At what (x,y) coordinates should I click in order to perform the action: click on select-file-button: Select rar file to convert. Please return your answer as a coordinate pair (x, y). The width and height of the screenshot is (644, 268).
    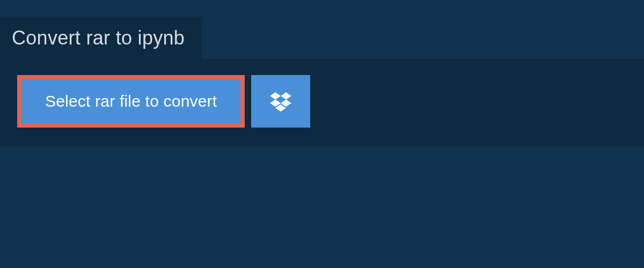
    Looking at the image, I should click on (131, 101).